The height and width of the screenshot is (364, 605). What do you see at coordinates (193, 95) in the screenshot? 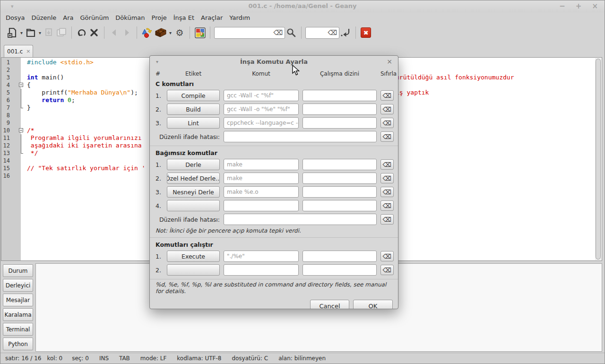
I see `label-button-compile: Compile` at bounding box center [193, 95].